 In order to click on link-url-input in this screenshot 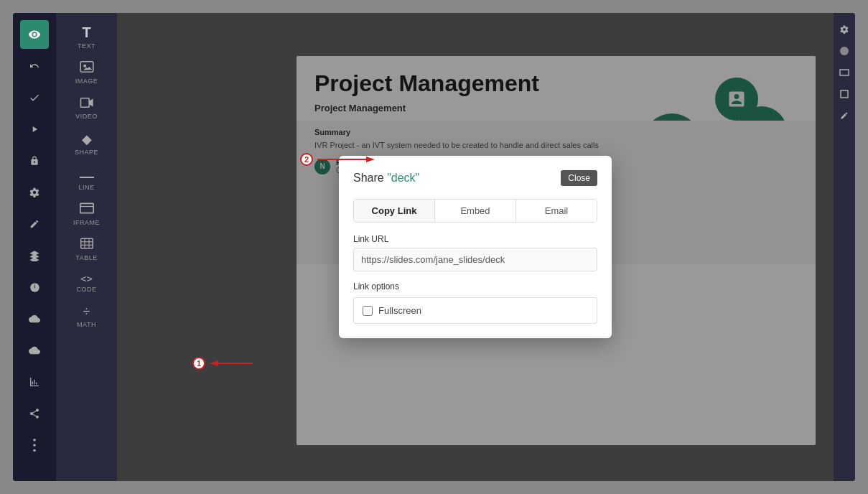, I will do `click(475, 260)`.